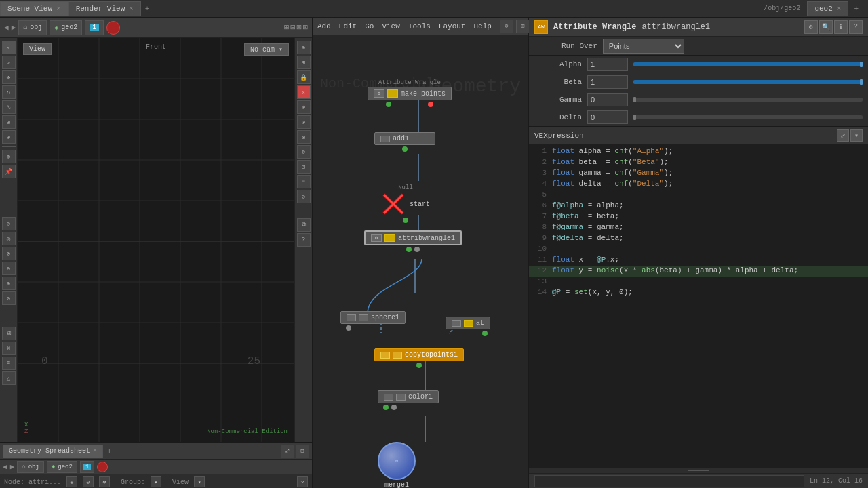  Describe the element at coordinates (608, 82) in the screenshot. I see `beta-input` at that location.